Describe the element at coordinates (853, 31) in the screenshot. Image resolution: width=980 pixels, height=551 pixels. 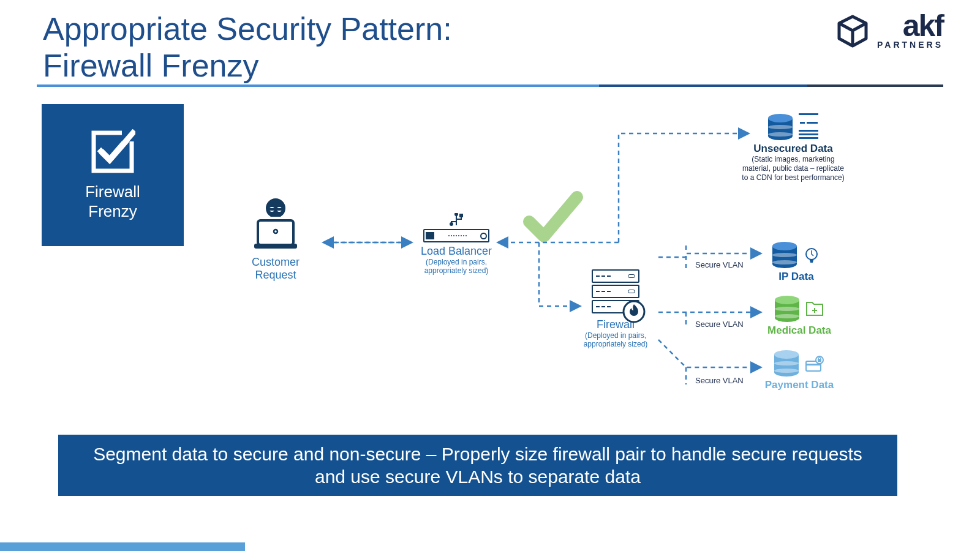
I see `cube-icon` at that location.